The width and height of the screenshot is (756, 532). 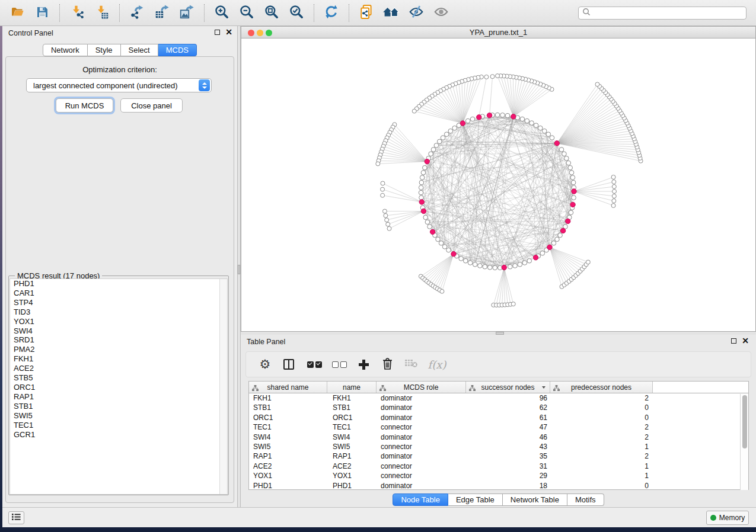 I want to click on column-header-name: name, so click(x=352, y=387).